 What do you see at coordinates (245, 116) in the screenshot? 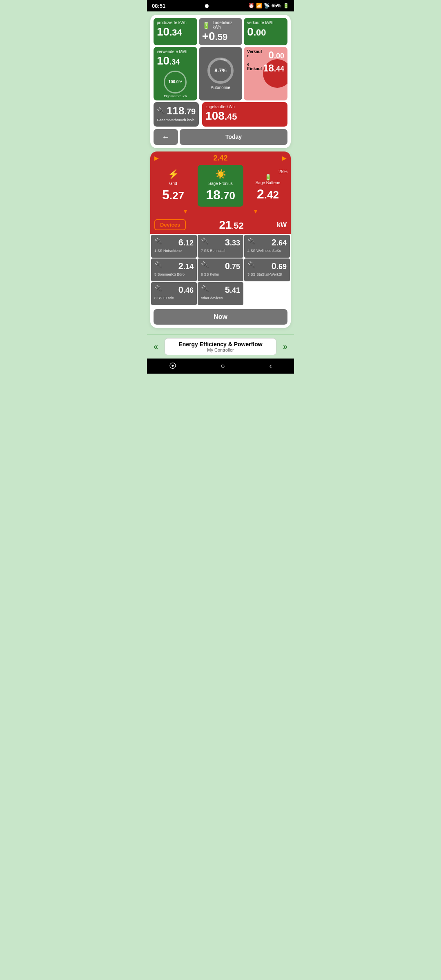
I see `zugekaufte-value: 108.45` at bounding box center [245, 116].